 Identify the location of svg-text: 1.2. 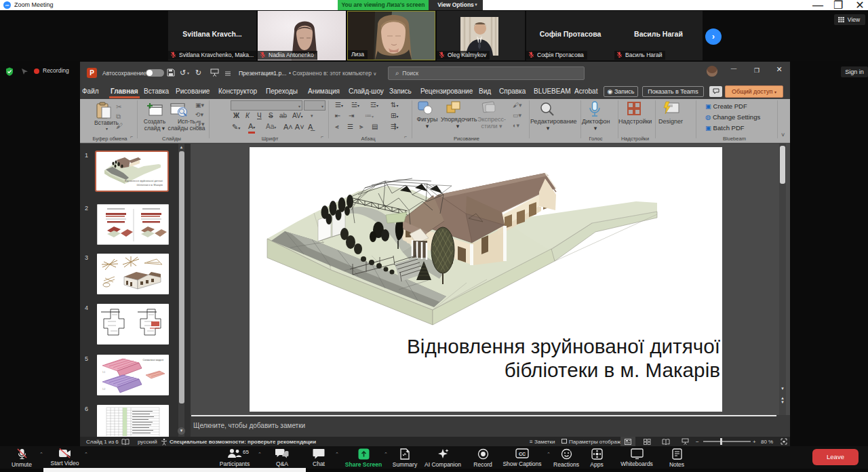
(104, 389).